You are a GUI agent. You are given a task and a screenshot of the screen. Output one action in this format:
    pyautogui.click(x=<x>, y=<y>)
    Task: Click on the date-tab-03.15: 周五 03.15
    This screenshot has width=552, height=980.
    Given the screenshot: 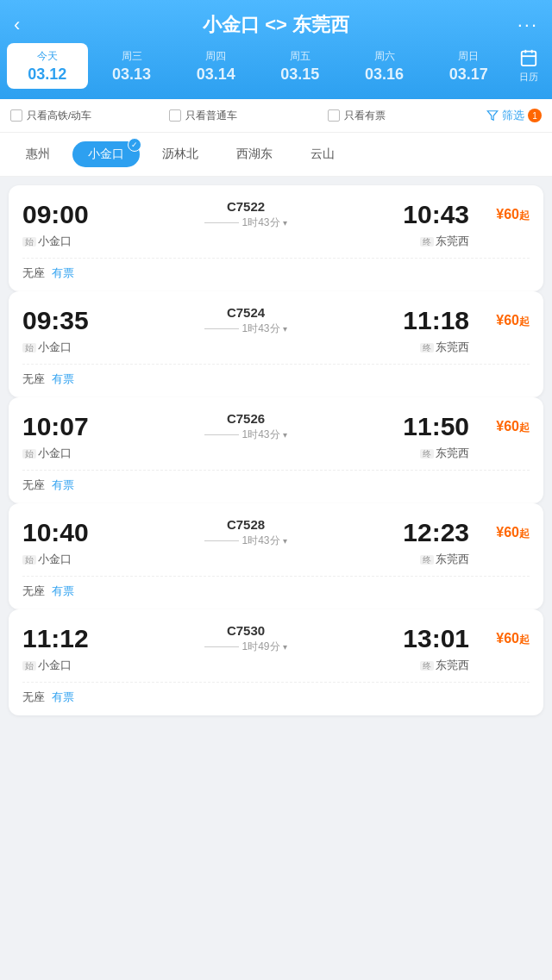 What is the action you would take?
    pyautogui.click(x=300, y=66)
    